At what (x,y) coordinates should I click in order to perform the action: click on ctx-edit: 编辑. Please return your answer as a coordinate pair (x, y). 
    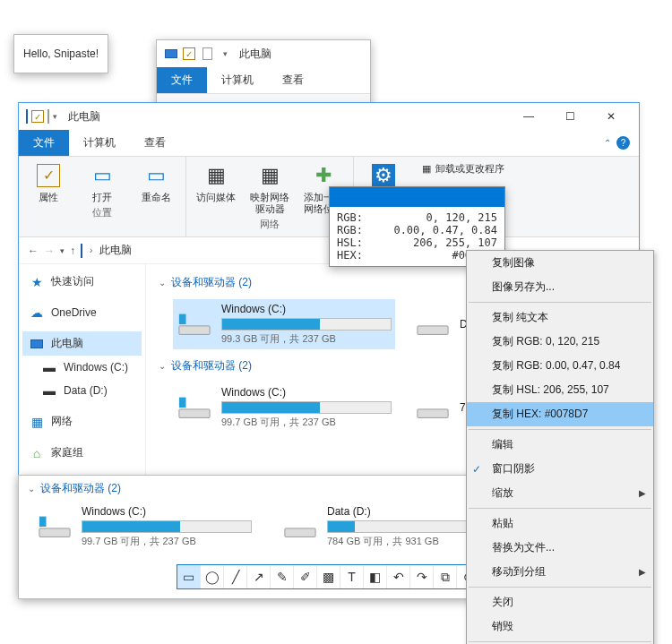
    Looking at the image, I should click on (560, 444).